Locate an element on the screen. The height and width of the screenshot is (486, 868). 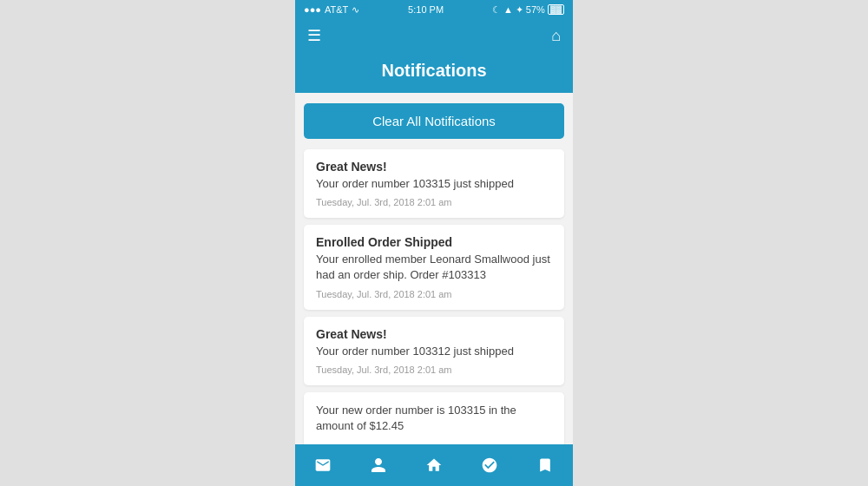
notification-time-1: Tuesday, Jul. 3rd, 2018 2:01 am is located at coordinates (434, 202).